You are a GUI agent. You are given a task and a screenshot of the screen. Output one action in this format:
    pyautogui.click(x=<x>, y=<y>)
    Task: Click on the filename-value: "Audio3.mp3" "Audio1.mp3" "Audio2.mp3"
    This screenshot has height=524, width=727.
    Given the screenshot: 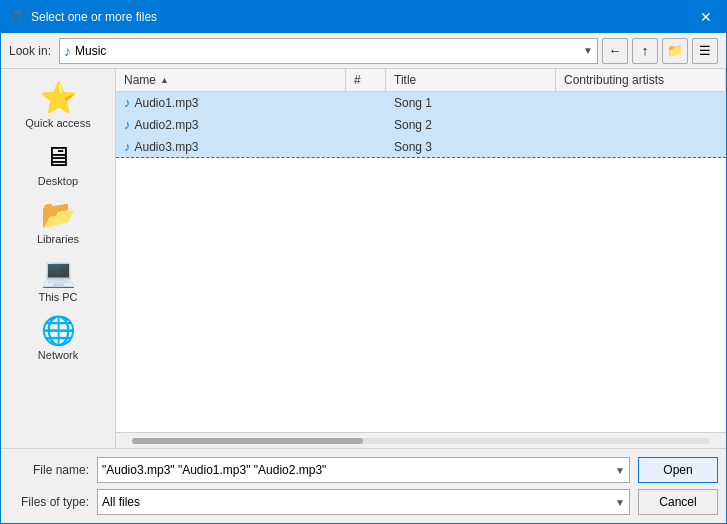 What is the action you would take?
    pyautogui.click(x=358, y=470)
    